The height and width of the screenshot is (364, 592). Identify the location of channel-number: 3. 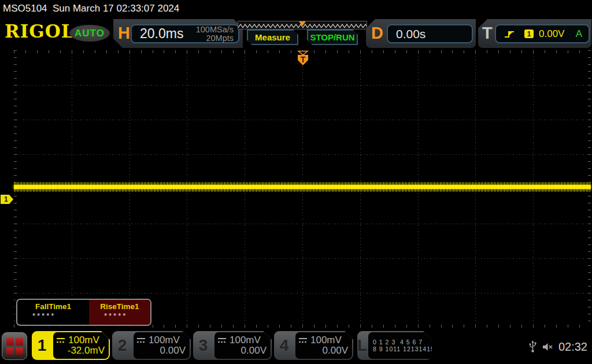
(204, 346).